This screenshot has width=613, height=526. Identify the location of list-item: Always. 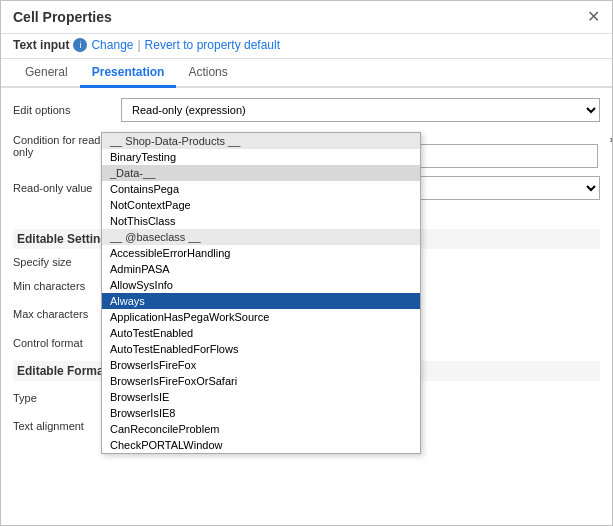
(261, 301).